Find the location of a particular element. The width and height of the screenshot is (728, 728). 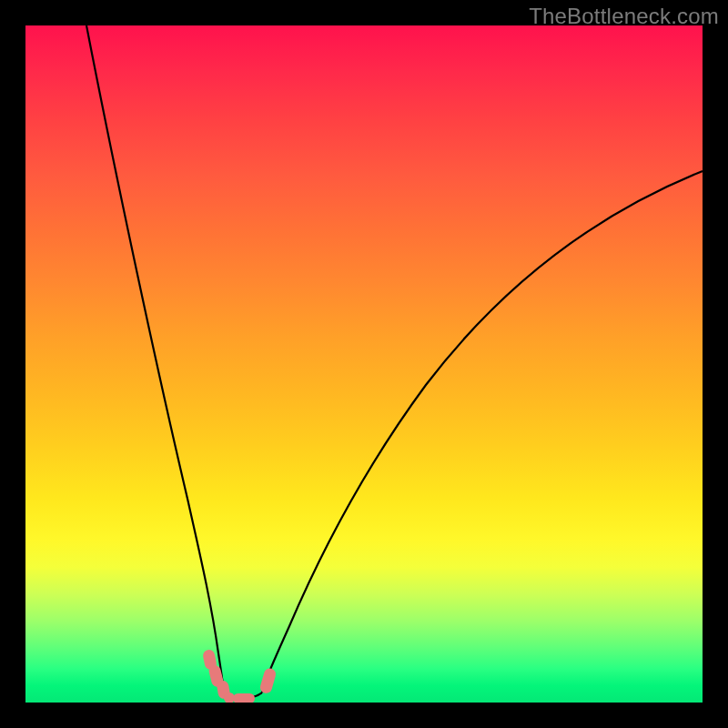

watermark: TheBottleneck.com is located at coordinates (624, 16).